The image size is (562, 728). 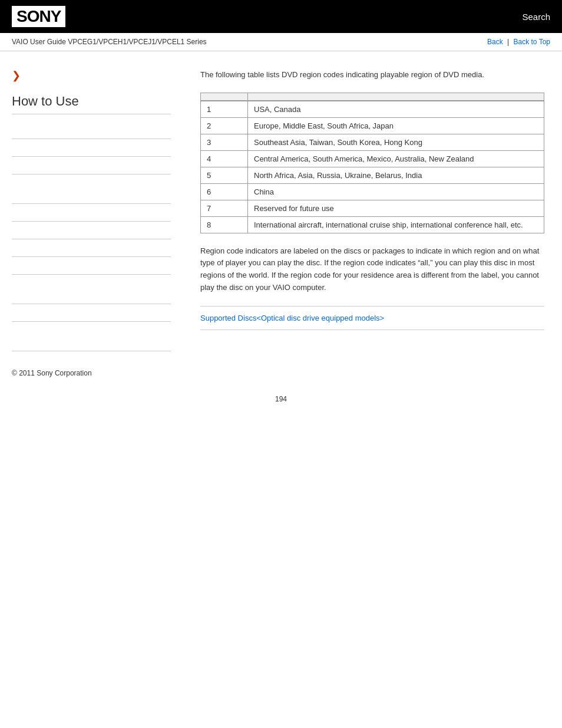 What do you see at coordinates (224, 97) in the screenshot?
I see `table-header-code` at bounding box center [224, 97].